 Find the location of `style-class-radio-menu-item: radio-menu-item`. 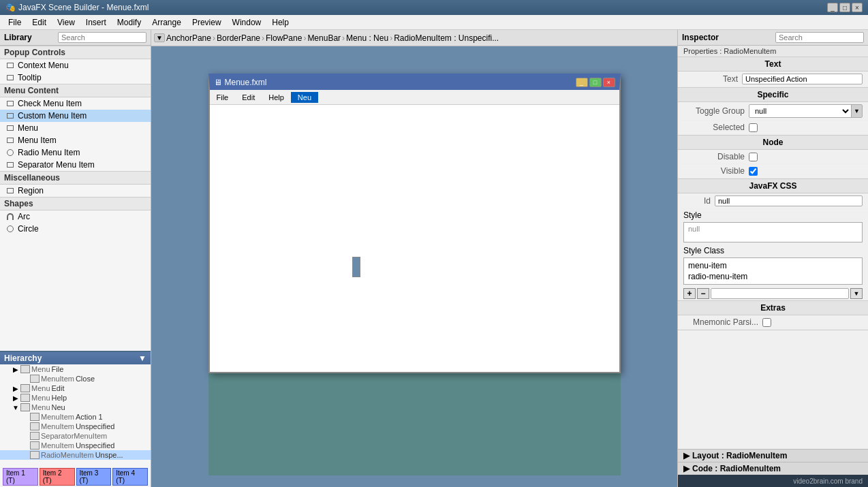

style-class-radio-menu-item: radio-menu-item is located at coordinates (773, 277).